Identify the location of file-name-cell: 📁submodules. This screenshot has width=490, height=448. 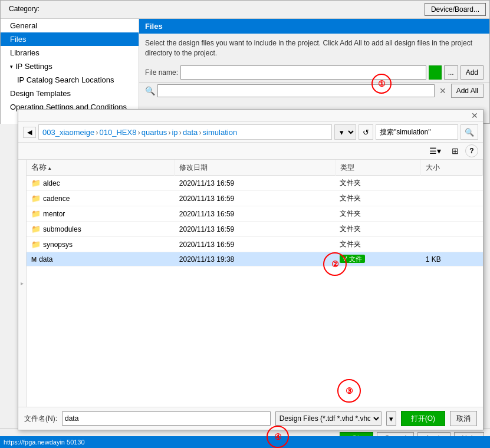
(100, 229).